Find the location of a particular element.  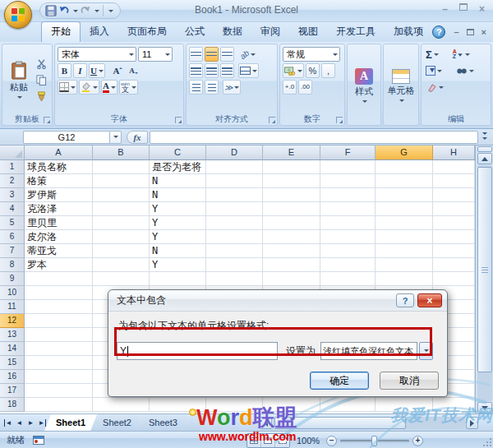

cell-G5 is located at coordinates (404, 224).